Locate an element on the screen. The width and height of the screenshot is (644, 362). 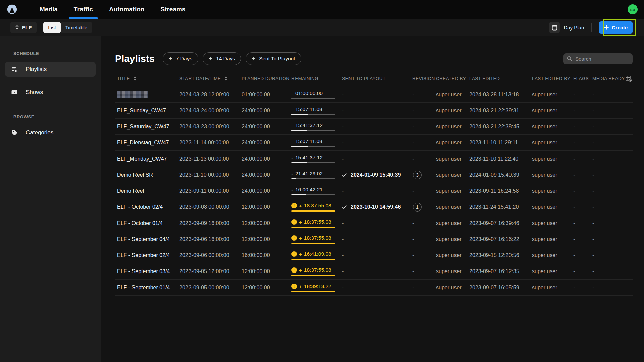
playlist-row: ELF - September 03/42023-09-05 12:00:001… is located at coordinates (374, 272).